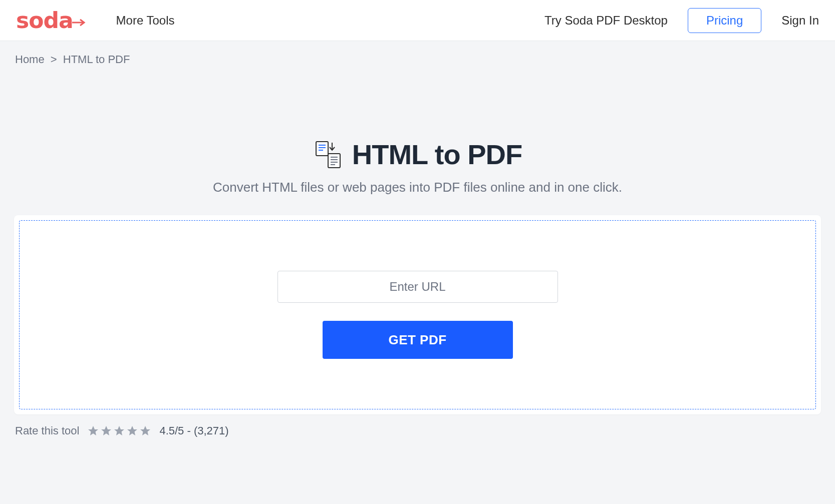  What do you see at coordinates (606, 21) in the screenshot?
I see `try-desktop-link: Try Soda PDF Desktop` at bounding box center [606, 21].